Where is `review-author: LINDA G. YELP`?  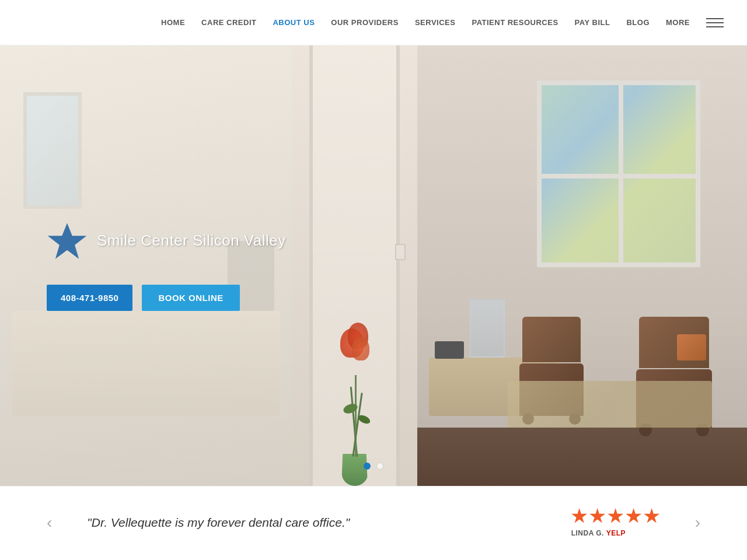
review-author: LINDA G. YELP is located at coordinates (599, 533).